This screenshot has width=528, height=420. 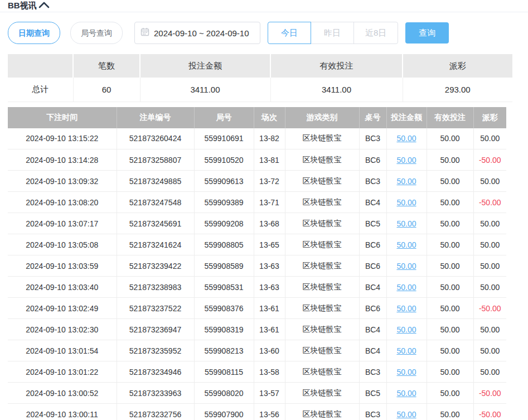 What do you see at coordinates (224, 412) in the screenshot?
I see `cell-round-no: 559907900` at bounding box center [224, 412].